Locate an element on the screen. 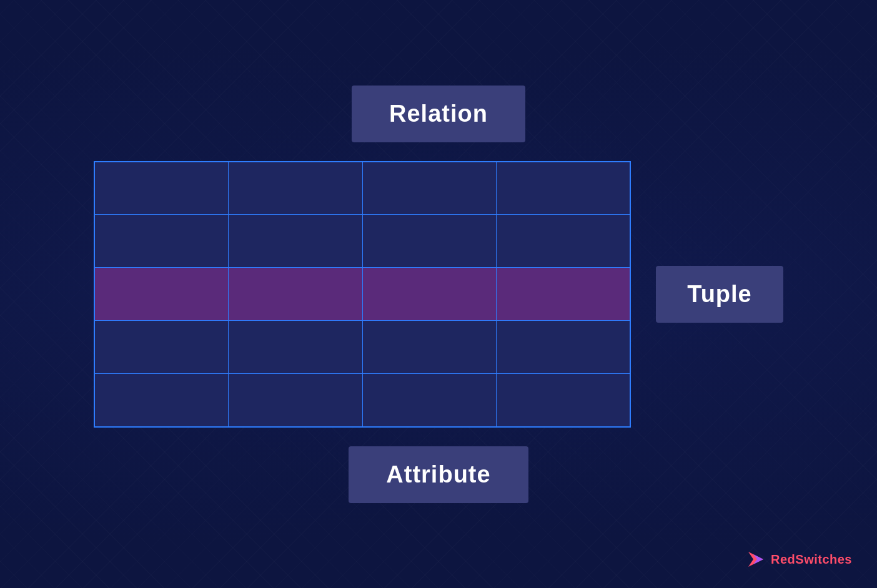 This screenshot has width=877, height=588. attribute-label: Attribute is located at coordinates (438, 474).